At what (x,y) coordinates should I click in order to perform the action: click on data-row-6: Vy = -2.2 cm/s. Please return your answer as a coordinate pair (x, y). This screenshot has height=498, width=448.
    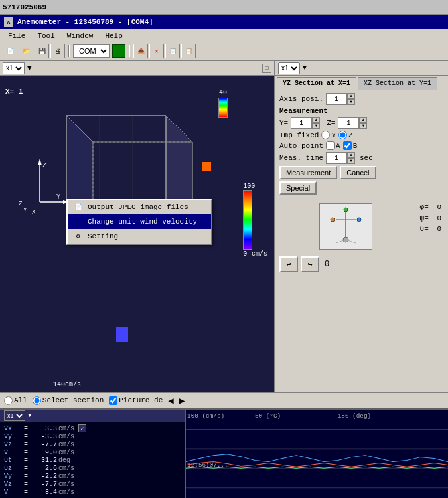
    Looking at the image, I should click on (92, 477).